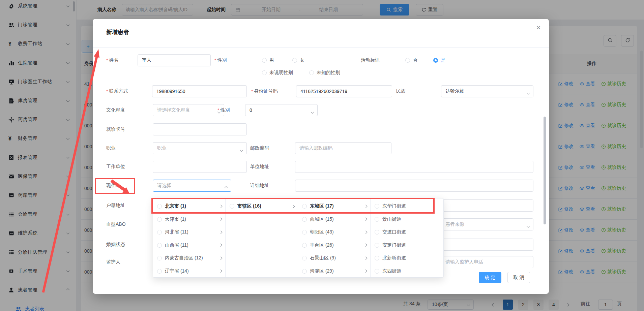 The width and height of the screenshot is (644, 311). Describe the element at coordinates (487, 224) in the screenshot. I see `patient-source-select: 患者来源` at that location.